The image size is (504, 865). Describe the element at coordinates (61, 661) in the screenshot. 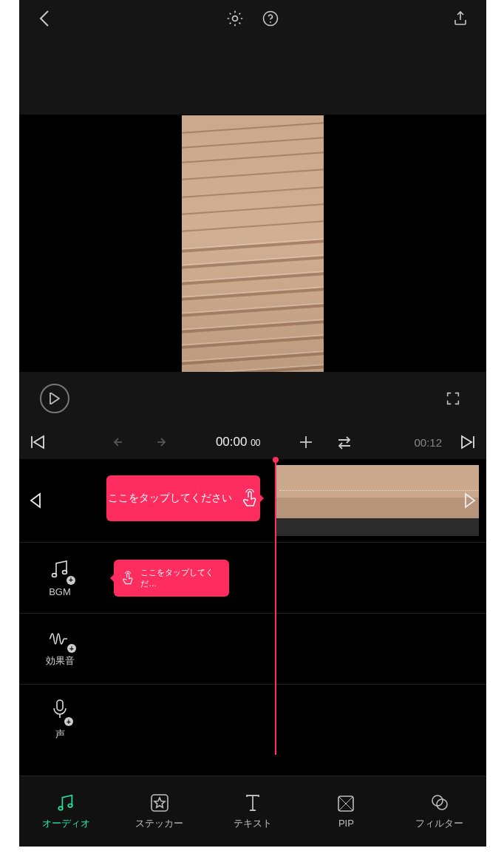

I see `sfx-label: 効果音` at that location.